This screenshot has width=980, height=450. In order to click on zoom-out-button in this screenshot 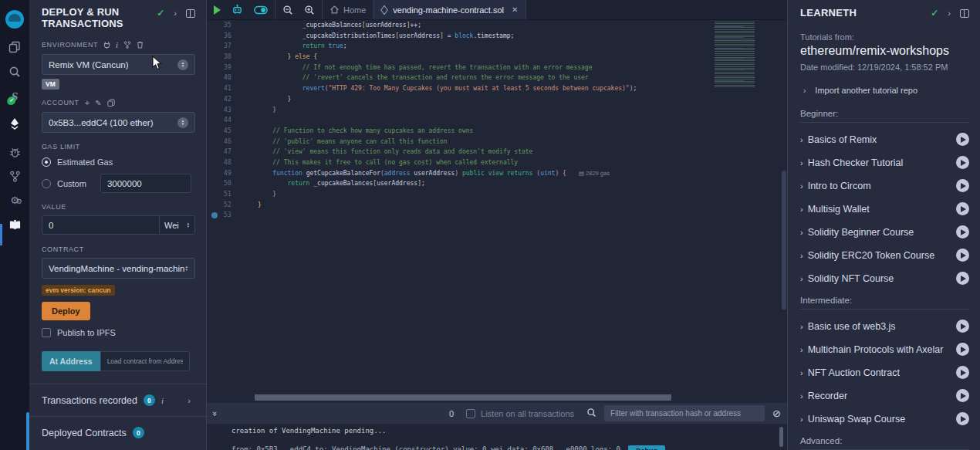, I will do `click(288, 10)`.